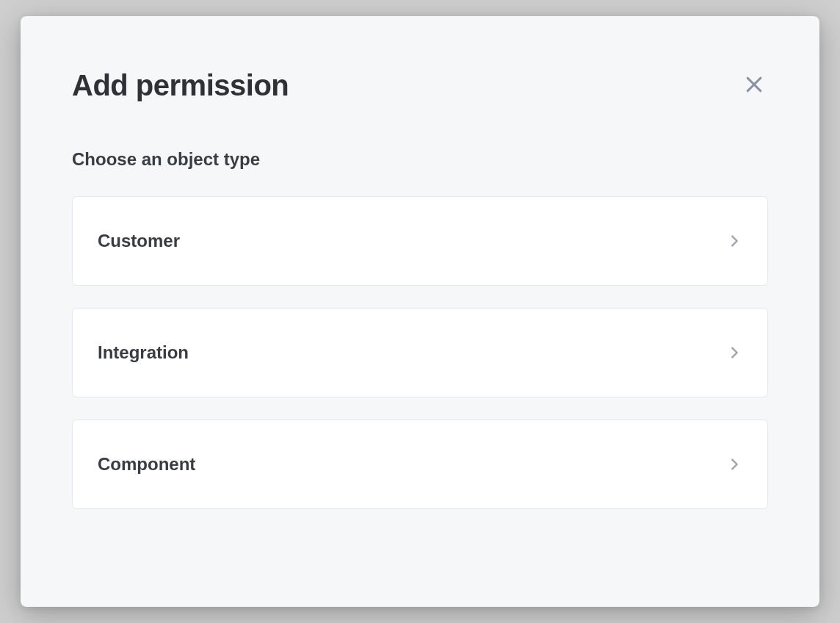  Describe the element at coordinates (147, 464) in the screenshot. I see `object-type-label: Component` at that location.